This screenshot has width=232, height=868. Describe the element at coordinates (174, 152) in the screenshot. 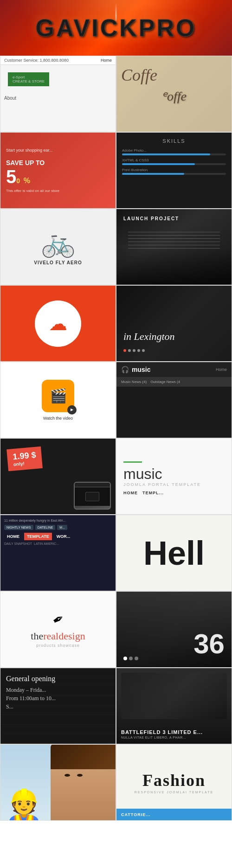

I see `skill-item-photoshop: Adobe Photo...` at that location.